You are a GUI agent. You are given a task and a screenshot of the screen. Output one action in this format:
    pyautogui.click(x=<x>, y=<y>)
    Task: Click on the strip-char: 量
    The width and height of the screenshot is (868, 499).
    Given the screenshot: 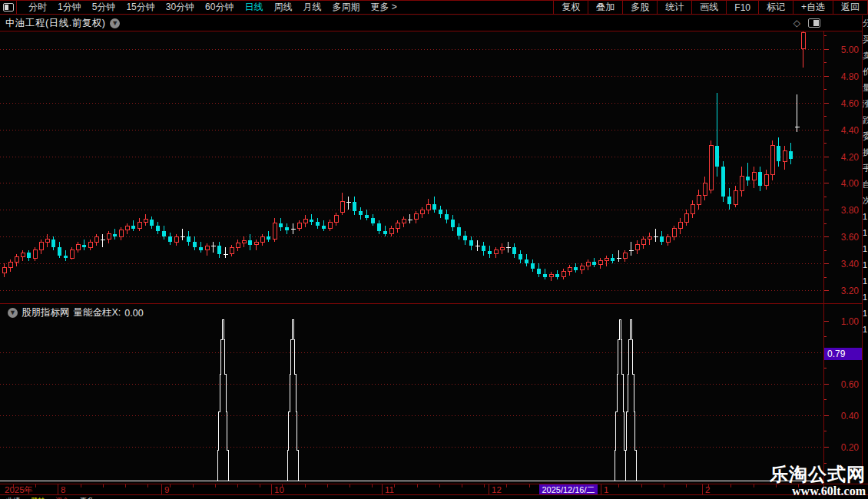 What is the action you would take?
    pyautogui.click(x=865, y=88)
    